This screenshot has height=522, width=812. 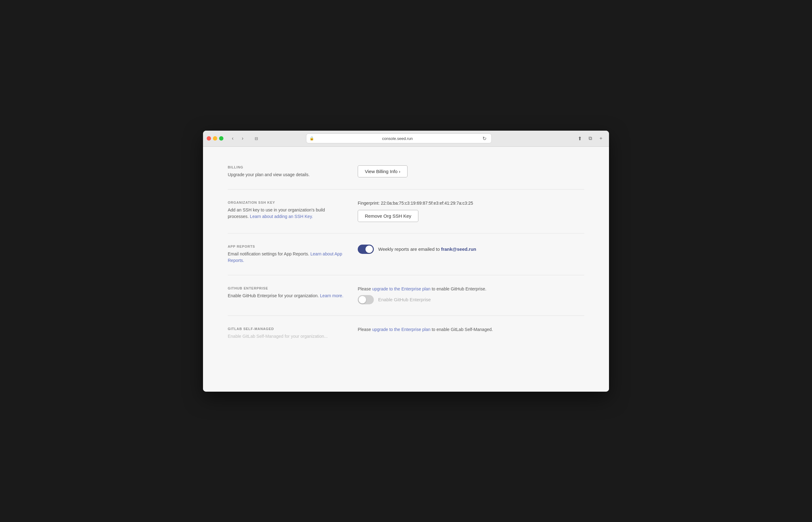 I want to click on sidebar-toggle-button: ⊟, so click(x=256, y=138).